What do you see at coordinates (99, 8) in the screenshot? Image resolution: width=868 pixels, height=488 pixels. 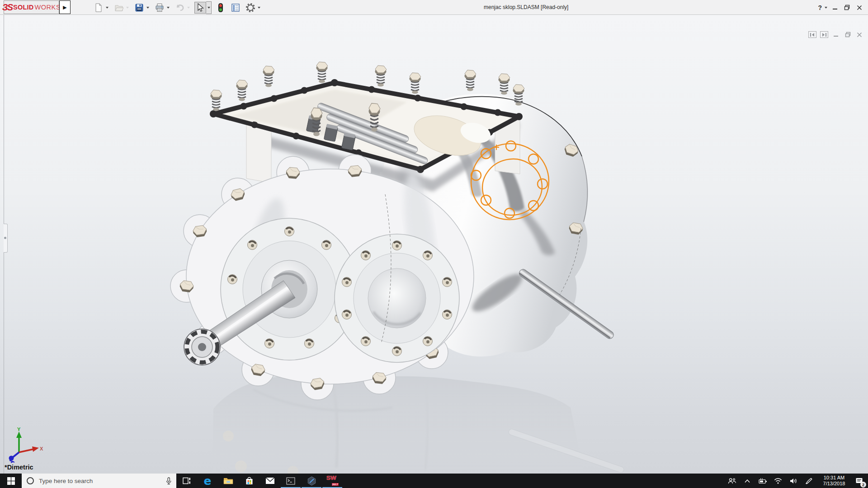 I see `new-document-button` at bounding box center [99, 8].